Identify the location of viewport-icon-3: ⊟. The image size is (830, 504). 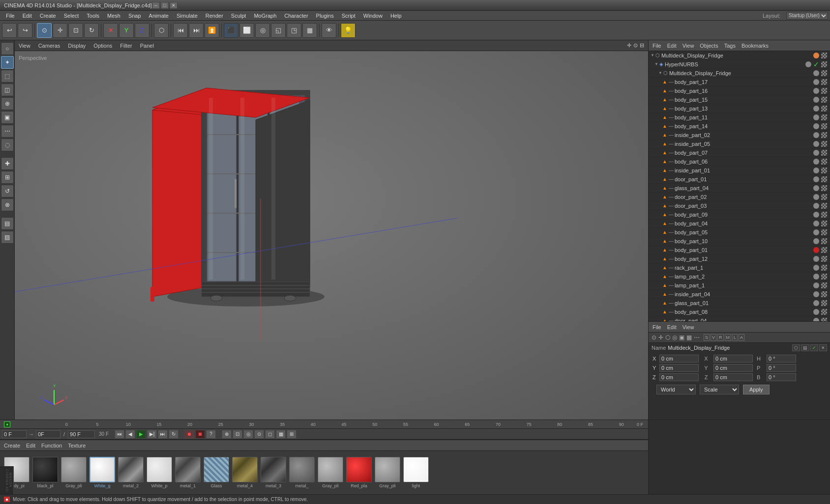
(642, 45).